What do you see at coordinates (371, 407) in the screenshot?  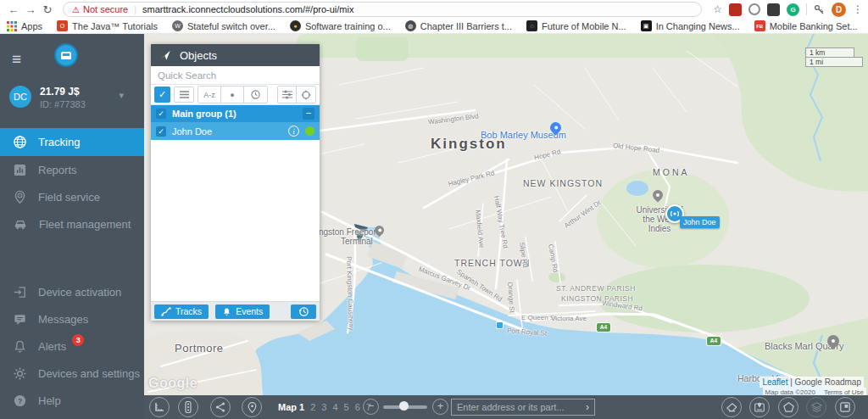 I see `zoom-out-button: −` at bounding box center [371, 407].